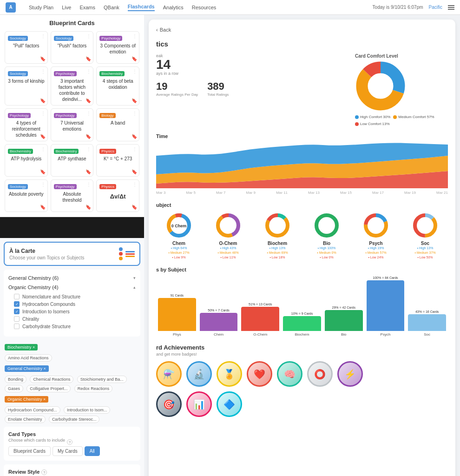 The height and width of the screenshot is (476, 460). What do you see at coordinates (26, 86) in the screenshot?
I see `card-item: Sociology ⋮ 3 forms of kinship 🔖` at bounding box center [26, 86].